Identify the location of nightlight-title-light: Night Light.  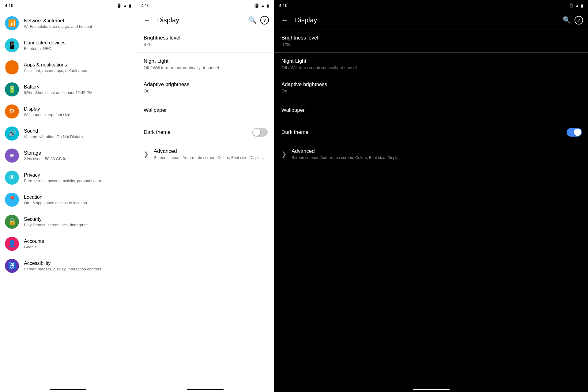
(198, 61).